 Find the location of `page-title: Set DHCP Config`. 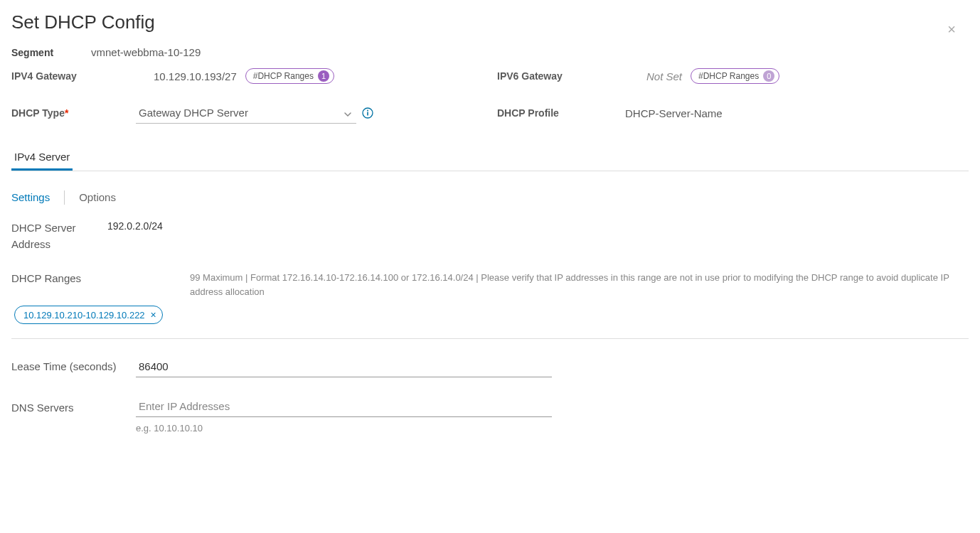

page-title: Set DHCP Config is located at coordinates (490, 23).